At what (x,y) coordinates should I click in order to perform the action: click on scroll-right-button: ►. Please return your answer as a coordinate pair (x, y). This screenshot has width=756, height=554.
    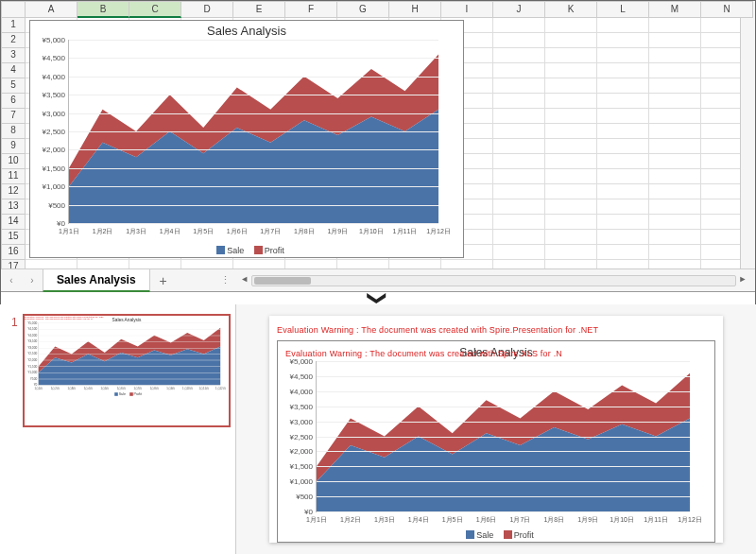
    Looking at the image, I should click on (743, 281).